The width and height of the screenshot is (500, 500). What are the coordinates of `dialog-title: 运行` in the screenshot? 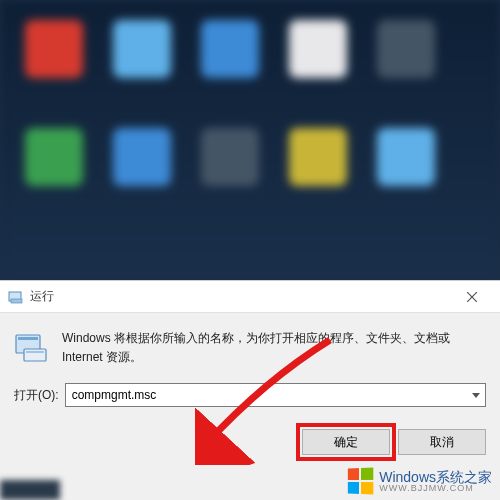 It's located at (241, 296).